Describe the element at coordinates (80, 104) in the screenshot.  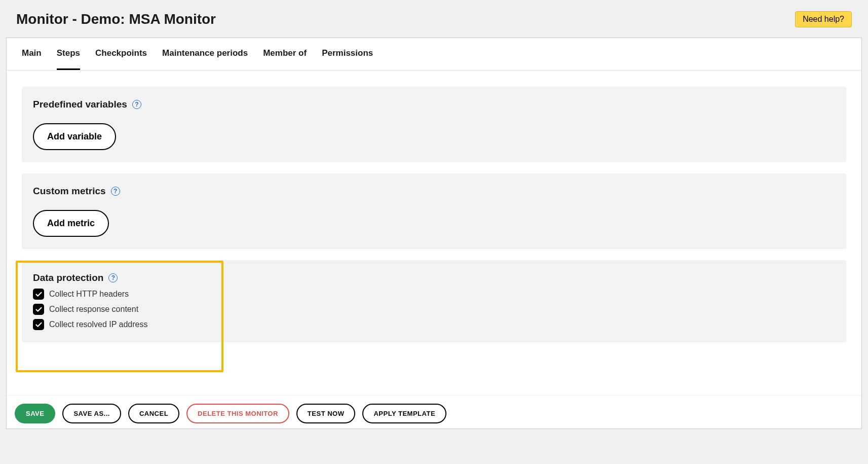
I see `section-title: Predefined variables` at that location.